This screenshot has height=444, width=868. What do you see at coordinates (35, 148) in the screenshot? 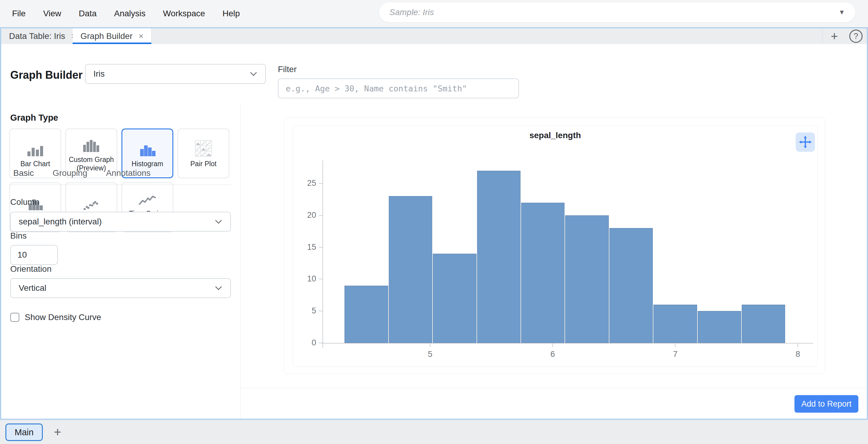
I see `bar-chart-icon` at bounding box center [35, 148].